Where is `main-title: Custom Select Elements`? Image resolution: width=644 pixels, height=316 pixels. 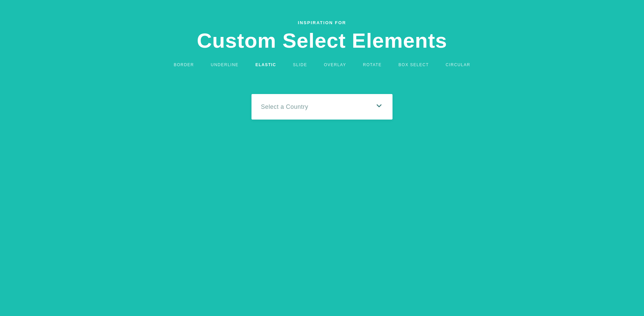 main-title: Custom Select Elements is located at coordinates (322, 40).